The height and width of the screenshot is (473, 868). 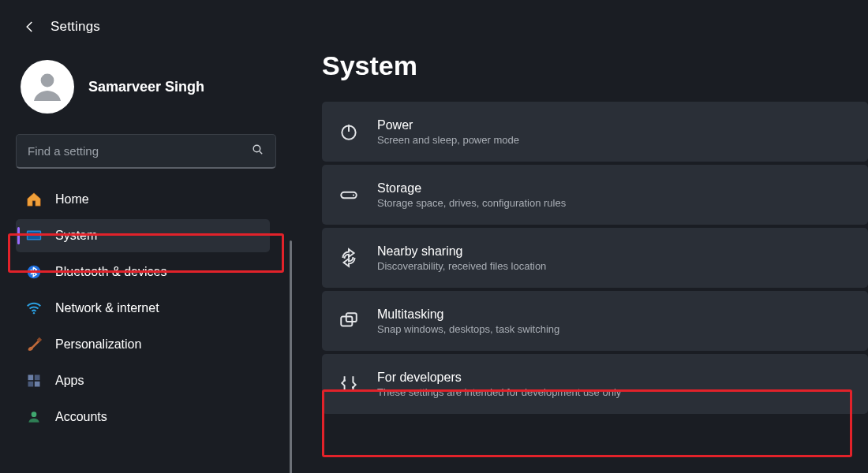 What do you see at coordinates (30, 27) in the screenshot?
I see `back-button` at bounding box center [30, 27].